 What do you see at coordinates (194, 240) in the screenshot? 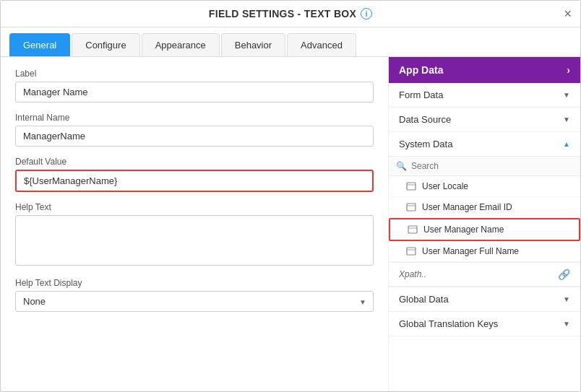
I see `help-text-textarea` at bounding box center [194, 240].